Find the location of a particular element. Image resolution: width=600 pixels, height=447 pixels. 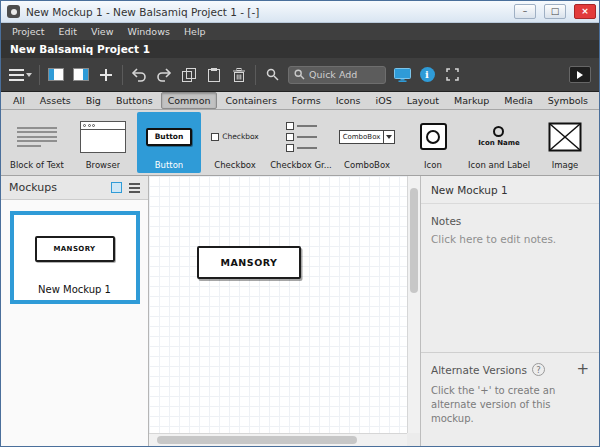

mockups-panel-header: Mockups is located at coordinates (74, 188).